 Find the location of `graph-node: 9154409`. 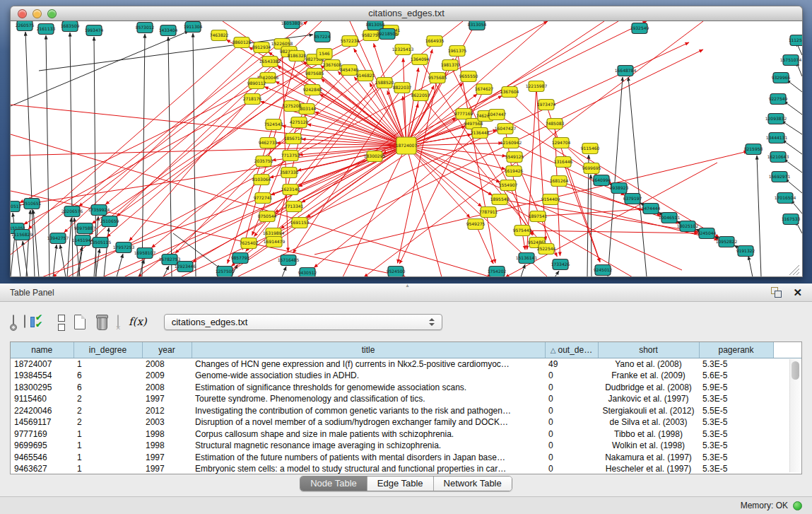

graph-node: 9154409 is located at coordinates (551, 199).